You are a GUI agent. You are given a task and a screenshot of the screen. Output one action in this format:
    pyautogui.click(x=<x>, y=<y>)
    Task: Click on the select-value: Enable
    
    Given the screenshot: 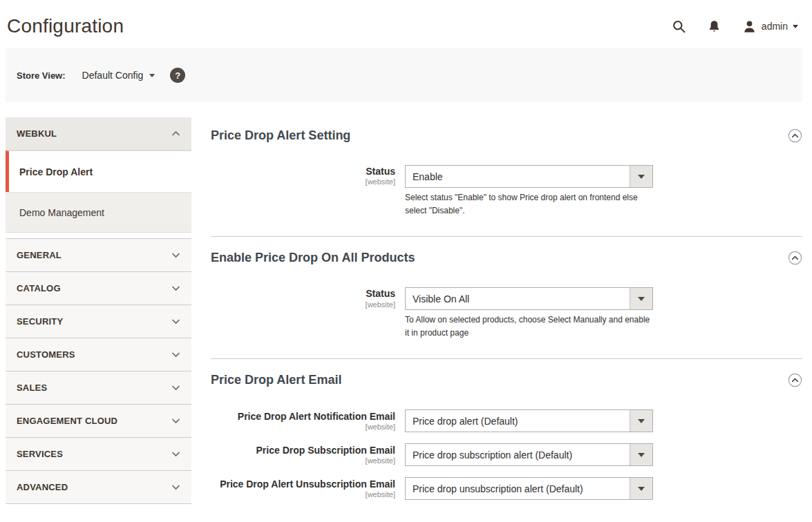 What is the action you would take?
    pyautogui.click(x=424, y=177)
    